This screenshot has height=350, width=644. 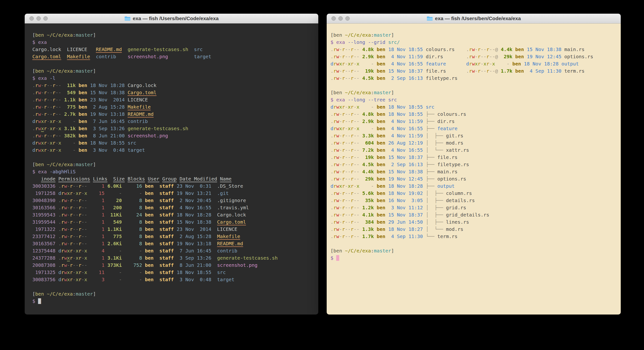 I want to click on terminal-line: 30030336 .rw-r--r-- 1 6.0Ki 16 ben staff…, so click(x=173, y=186).